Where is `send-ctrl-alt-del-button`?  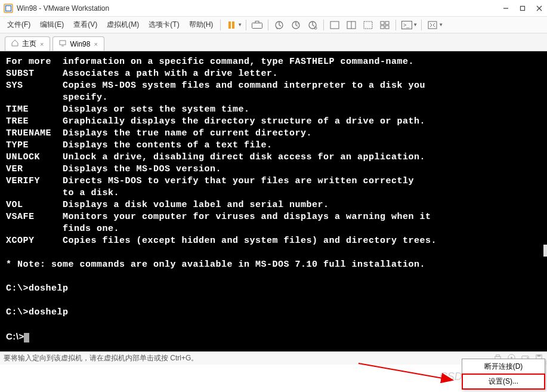 send-ctrl-alt-del-button is located at coordinates (257, 25).